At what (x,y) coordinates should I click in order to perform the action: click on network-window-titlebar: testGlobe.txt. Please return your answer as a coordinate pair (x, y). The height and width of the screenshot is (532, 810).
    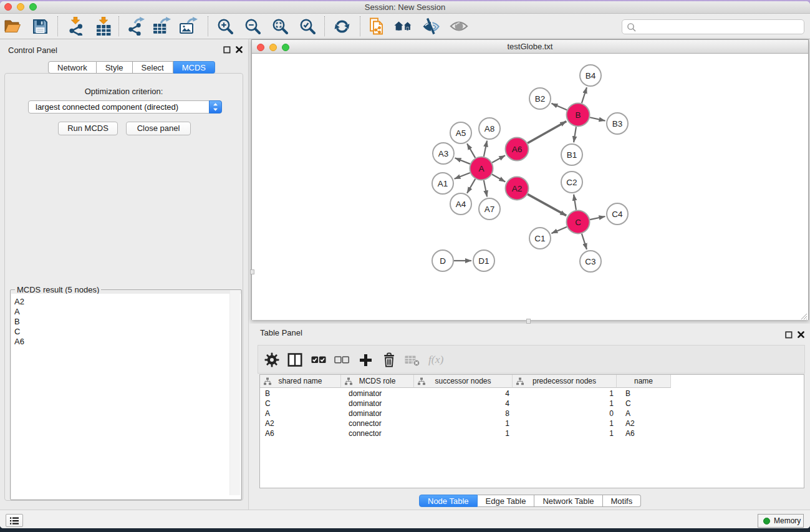
    Looking at the image, I should click on (530, 47).